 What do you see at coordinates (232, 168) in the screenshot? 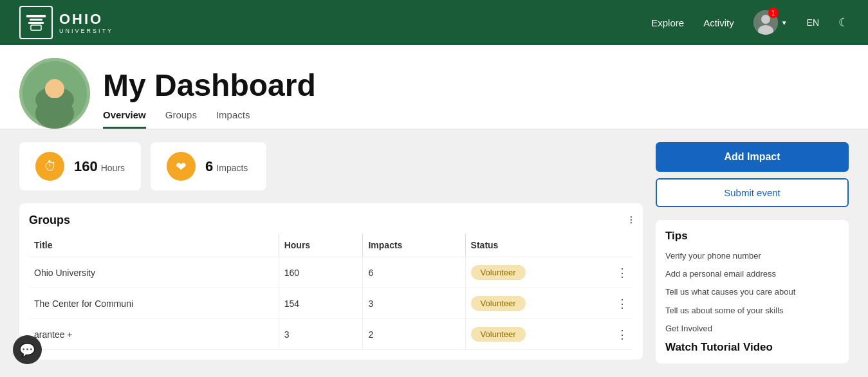
I see `impacts-label: Impacts` at bounding box center [232, 168].